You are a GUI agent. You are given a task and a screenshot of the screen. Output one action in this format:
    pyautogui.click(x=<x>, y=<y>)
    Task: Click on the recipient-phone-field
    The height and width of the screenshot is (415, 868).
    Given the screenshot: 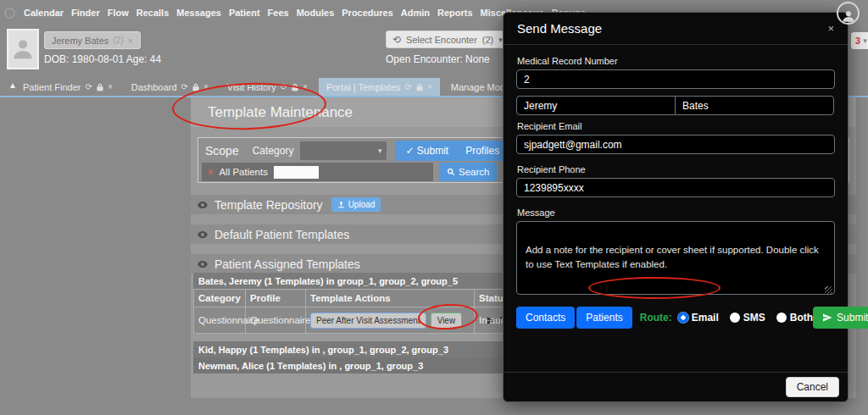 What is the action you would take?
    pyautogui.click(x=676, y=188)
    